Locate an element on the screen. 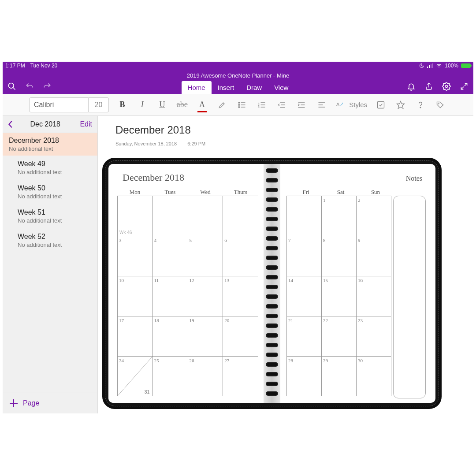  star-button is located at coordinates (400, 105).